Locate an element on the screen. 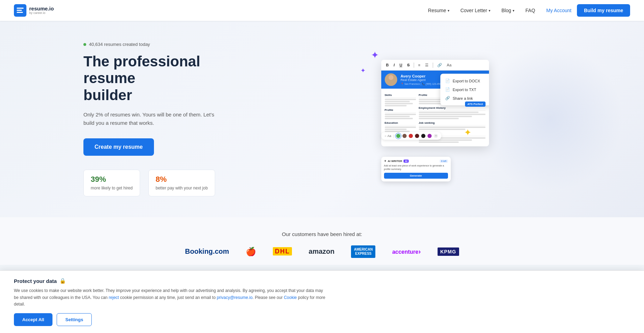  color-swatch-green is located at coordinates (398, 136).